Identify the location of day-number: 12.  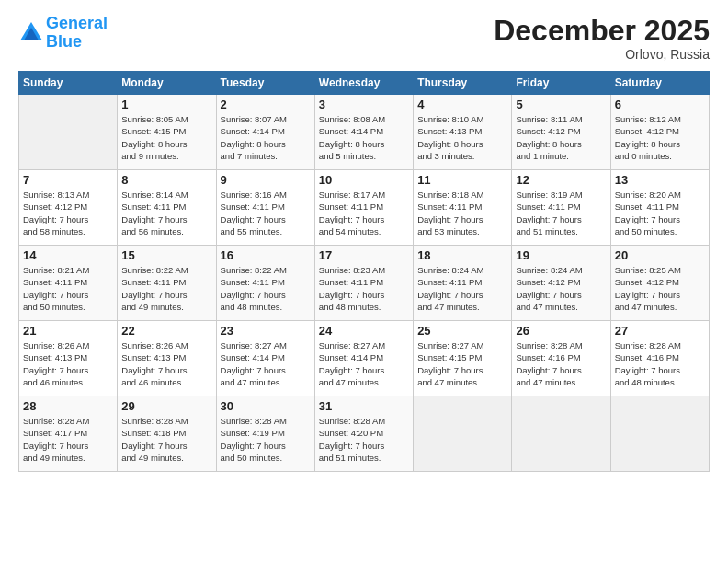
(561, 180).